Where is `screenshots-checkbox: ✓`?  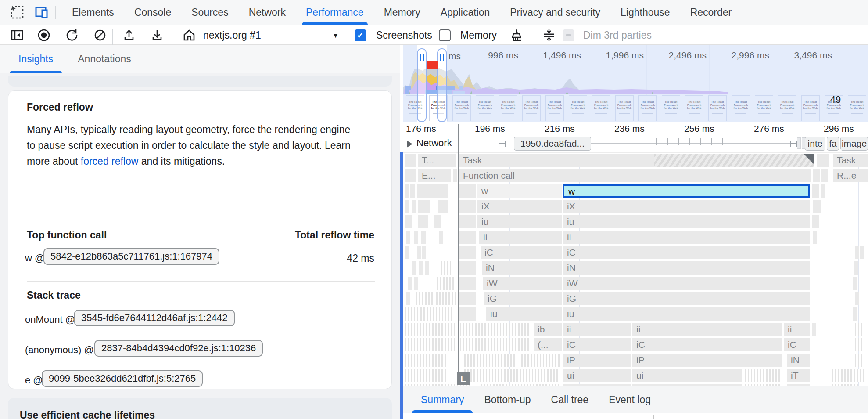 screenshots-checkbox: ✓ is located at coordinates (361, 35).